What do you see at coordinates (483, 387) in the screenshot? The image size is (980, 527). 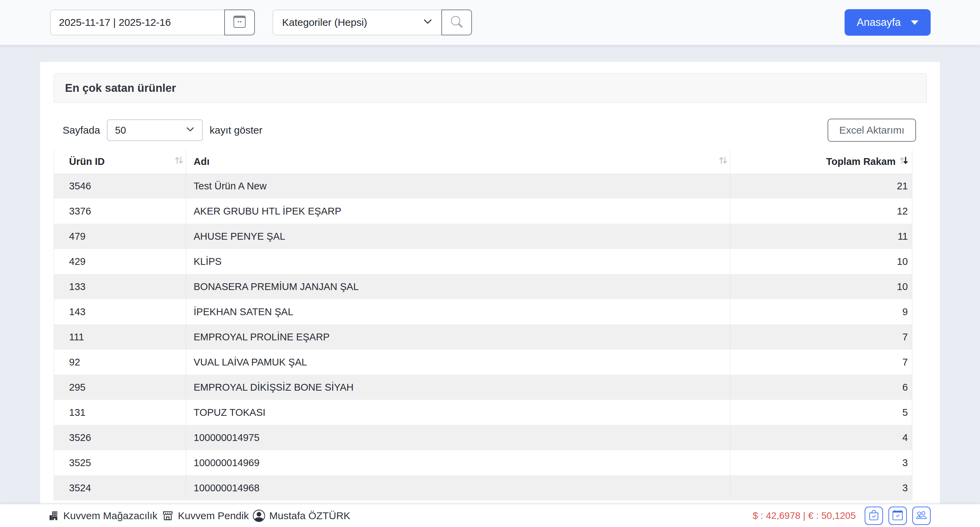 I see `table-row: 295EMPROYAL DİKİŞSİZ BONE SİYAH6` at bounding box center [483, 387].